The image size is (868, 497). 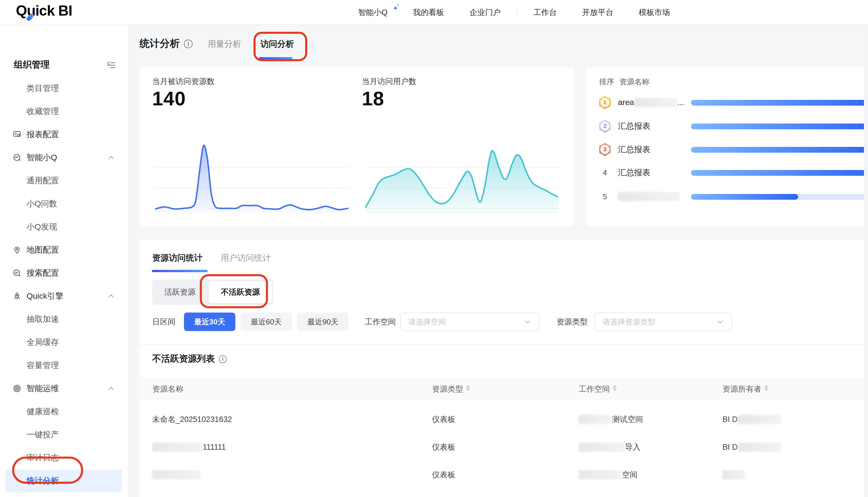 I want to click on sidebar-item-地图配置: 地图配置, so click(x=64, y=250).